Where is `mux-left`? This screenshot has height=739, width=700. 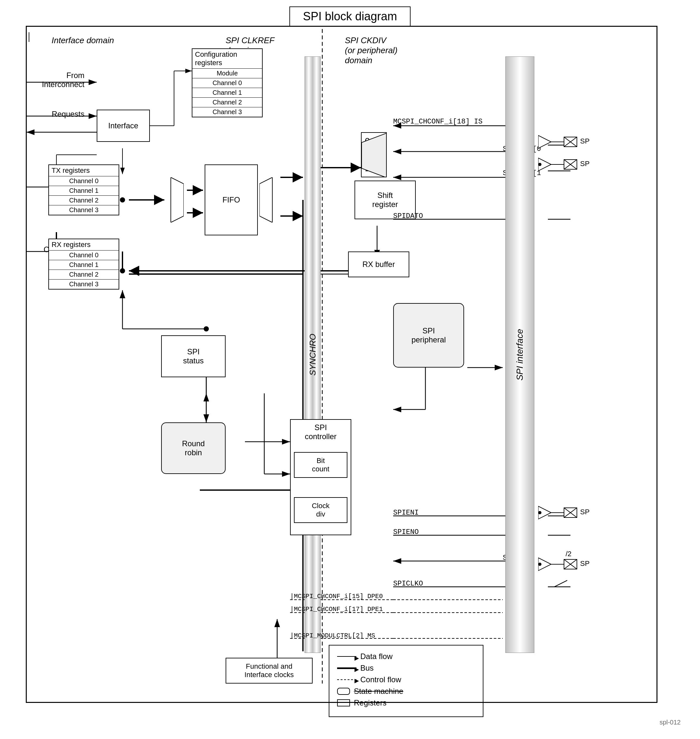
mux-left is located at coordinates (174, 200).